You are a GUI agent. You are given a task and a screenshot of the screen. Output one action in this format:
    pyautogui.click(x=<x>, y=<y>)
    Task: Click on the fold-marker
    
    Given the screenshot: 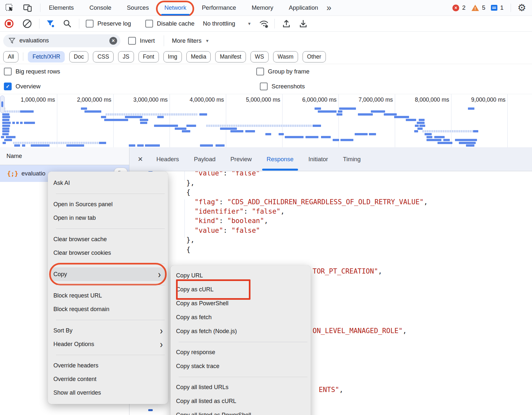 What is the action you would take?
    pyautogui.click(x=150, y=410)
    